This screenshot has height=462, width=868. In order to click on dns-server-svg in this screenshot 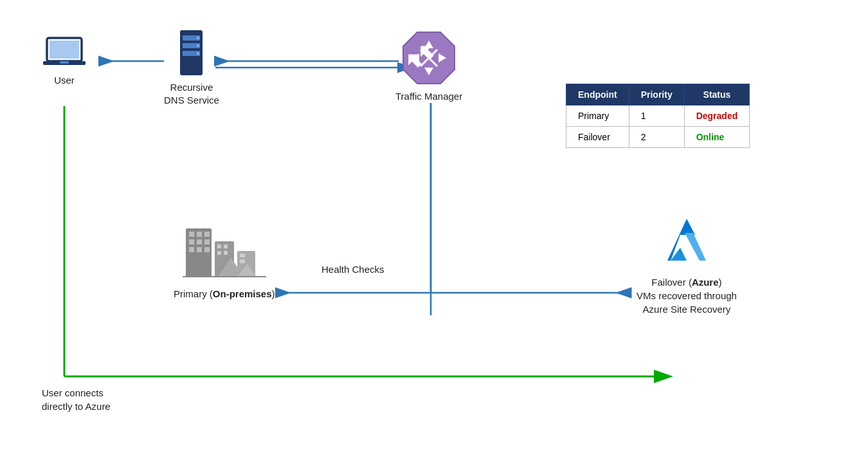, I will do `click(192, 53)`.